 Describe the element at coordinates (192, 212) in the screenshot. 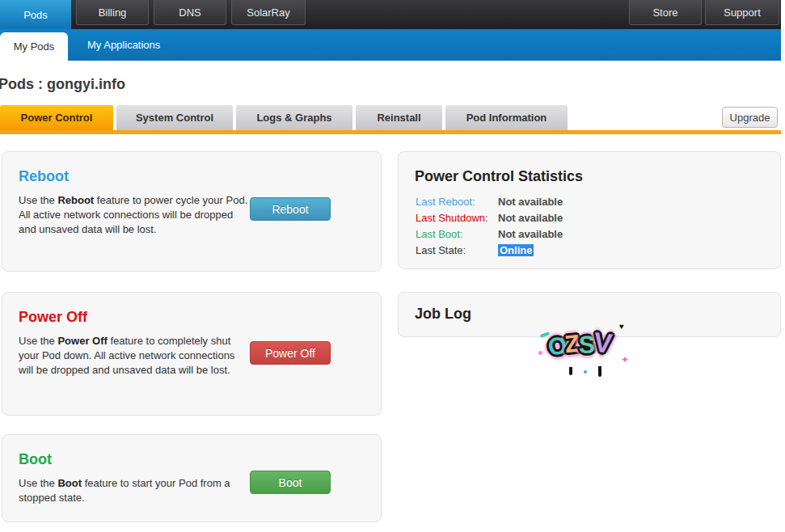

I see `reboot-panel: Reboot Use the Reboot feature to power c…` at that location.